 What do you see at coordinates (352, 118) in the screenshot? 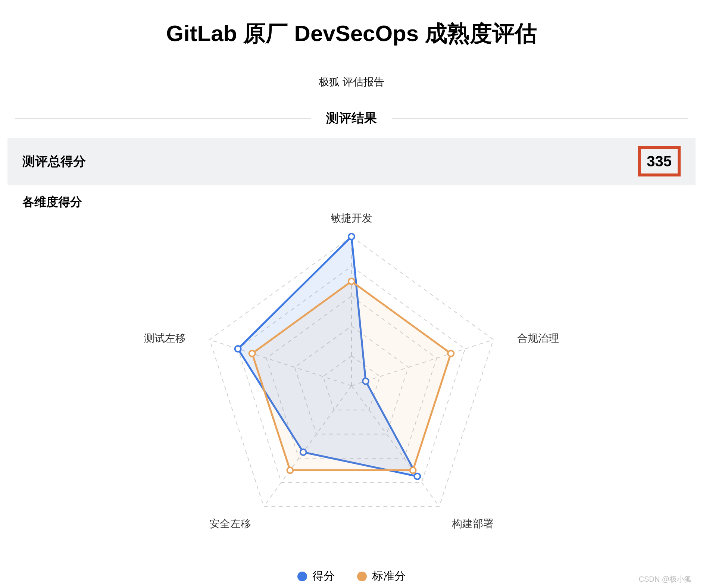
I see `section-label: 测评结果` at bounding box center [352, 118].